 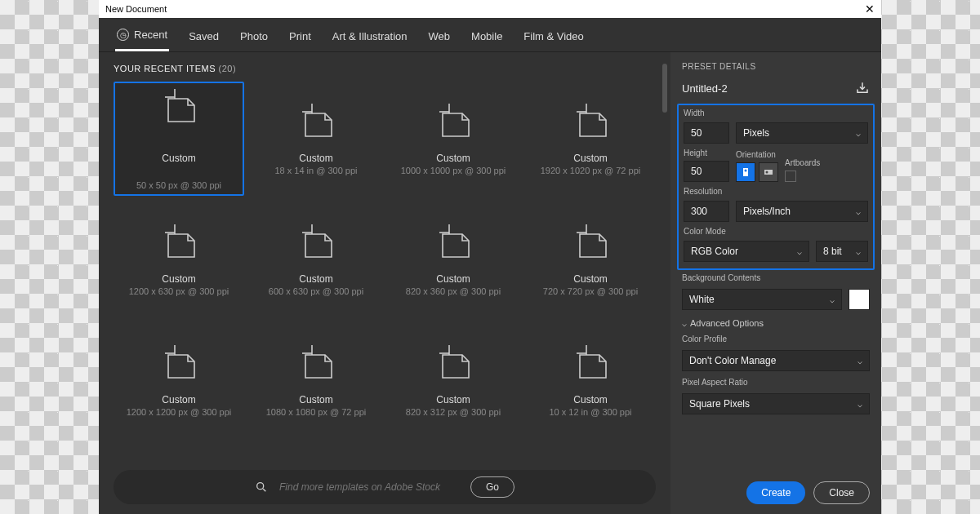 I want to click on preset-card: Custom720 x 720 px @ 300 ppi, so click(x=590, y=259).